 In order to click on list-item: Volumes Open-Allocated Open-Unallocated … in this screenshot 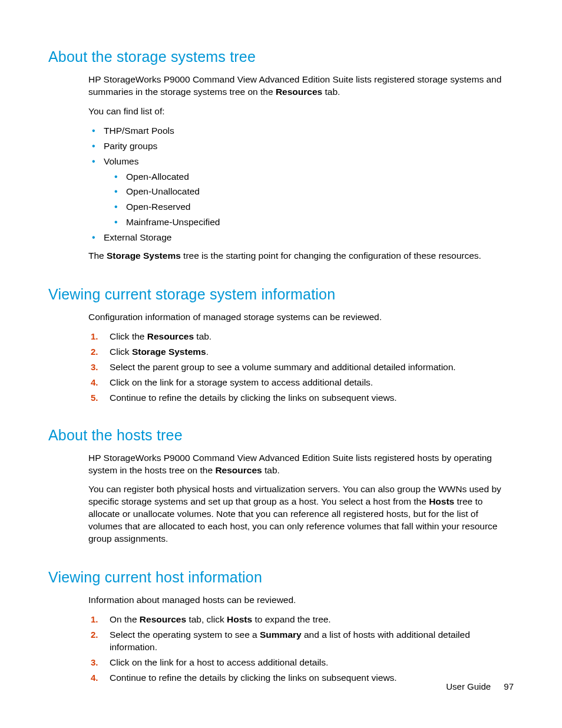, I will do `click(301, 192)`.